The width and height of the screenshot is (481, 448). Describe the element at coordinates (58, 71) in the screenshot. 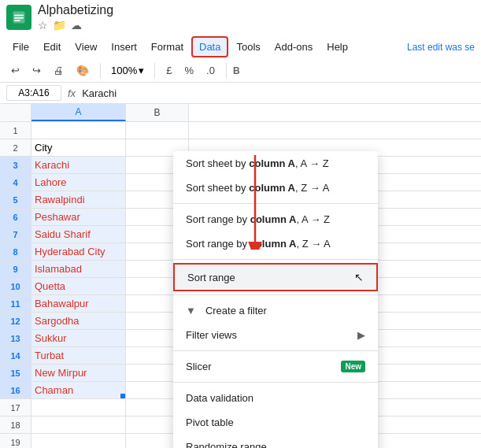

I see `print-button: 🖨` at that location.